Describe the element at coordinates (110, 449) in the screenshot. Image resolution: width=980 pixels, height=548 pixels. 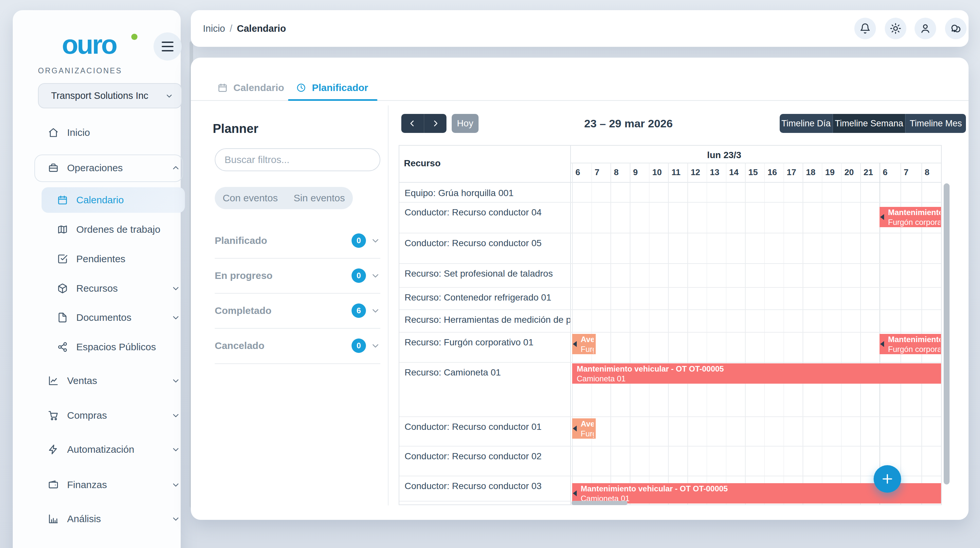
I see `sidebar-item-automatizaci-n: Automatización` at that location.